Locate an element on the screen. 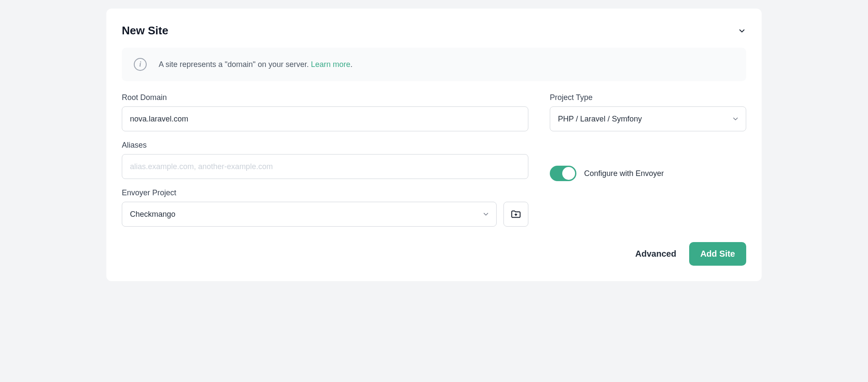 This screenshot has height=382, width=868. folder-plus-icon is located at coordinates (516, 214).